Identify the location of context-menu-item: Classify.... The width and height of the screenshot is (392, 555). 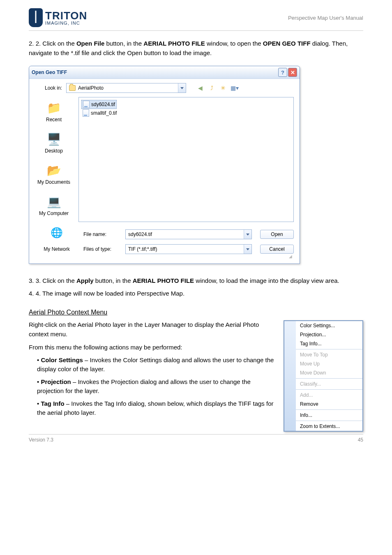
(329, 384).